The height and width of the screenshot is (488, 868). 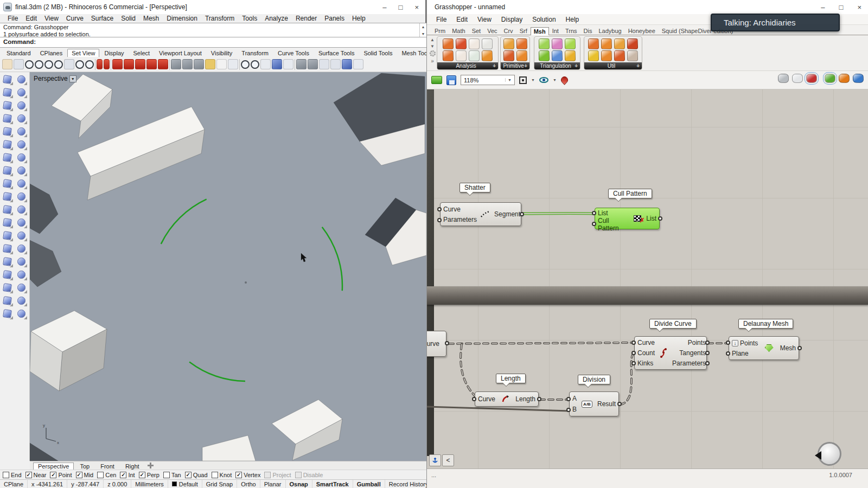 What do you see at coordinates (544, 20) in the screenshot?
I see `menu-item: Solution` at bounding box center [544, 20].